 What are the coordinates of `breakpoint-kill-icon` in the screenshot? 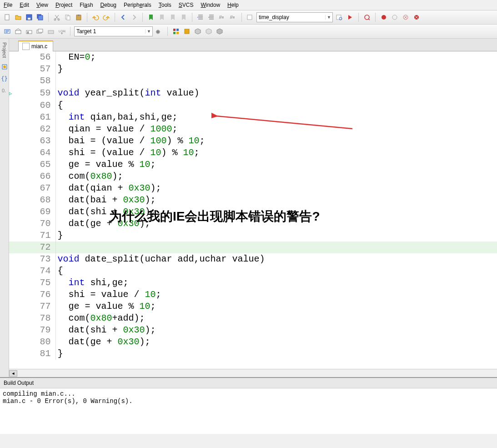 It's located at (417, 17).